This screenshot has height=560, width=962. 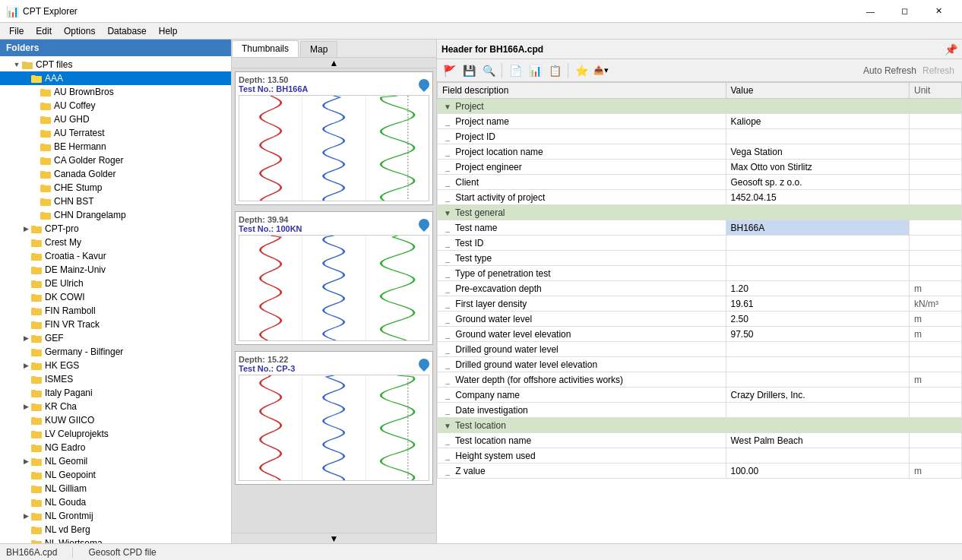 What do you see at coordinates (818, 228) in the screenshot?
I see `table-cell-value: BH166A` at bounding box center [818, 228].